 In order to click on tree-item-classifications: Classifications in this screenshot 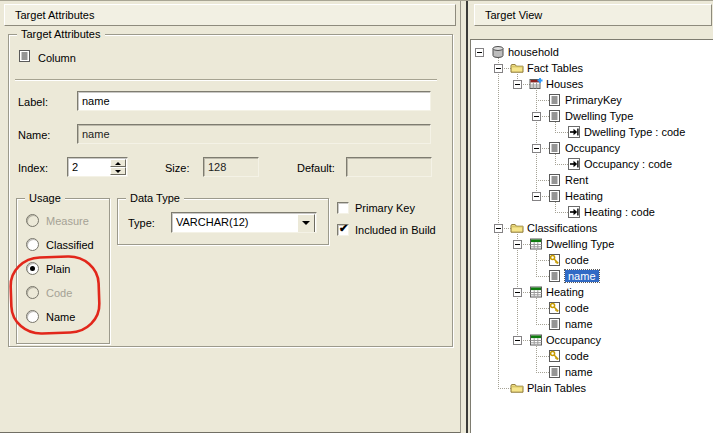, I will do `click(562, 228)`.